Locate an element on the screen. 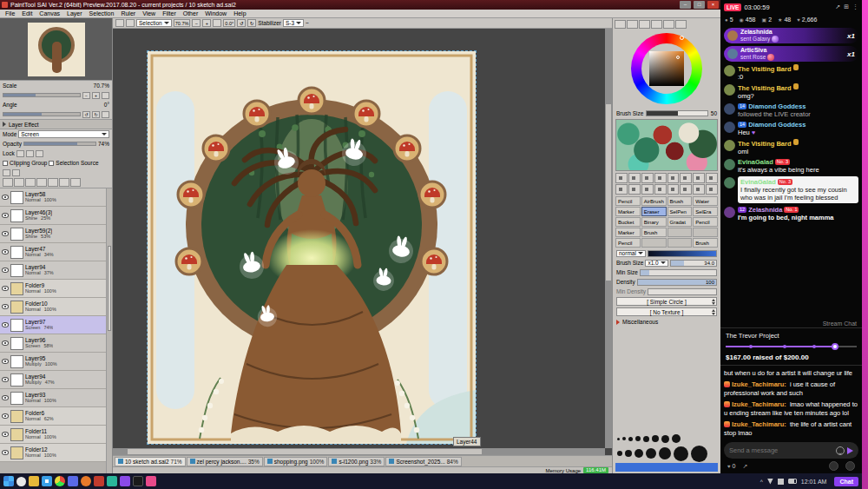 Image resolution: width=868 pixels, height=489 pixels. document-tab: s-l1200.png33% is located at coordinates (356, 462).